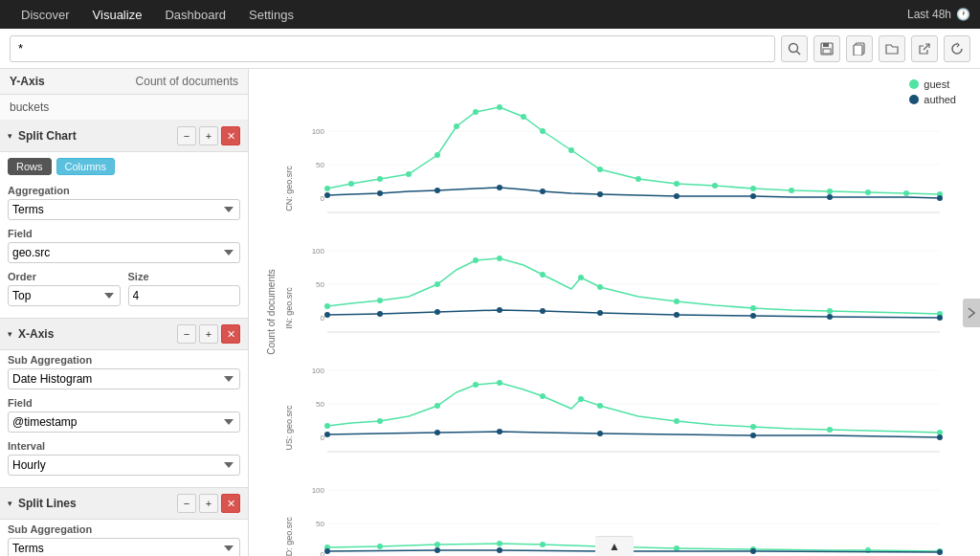  What do you see at coordinates (231, 334) in the screenshot?
I see `x-axis-delete: ✕` at bounding box center [231, 334].